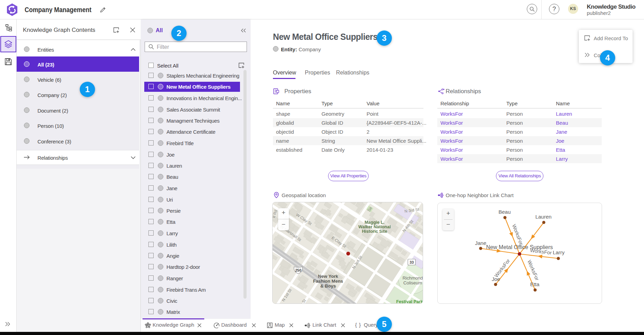 The height and width of the screenshot is (335, 644). Describe the element at coordinates (481, 243) in the screenshot. I see `svg-text: Jane` at that location.